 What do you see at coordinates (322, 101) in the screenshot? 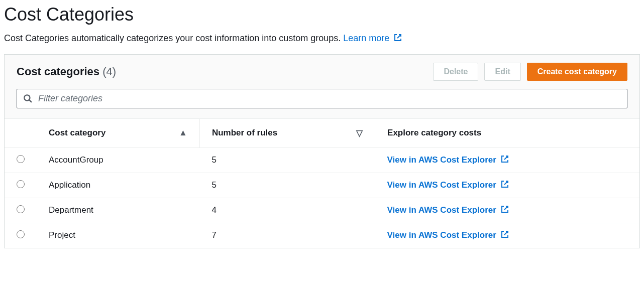
I see `filter-container` at bounding box center [322, 101].